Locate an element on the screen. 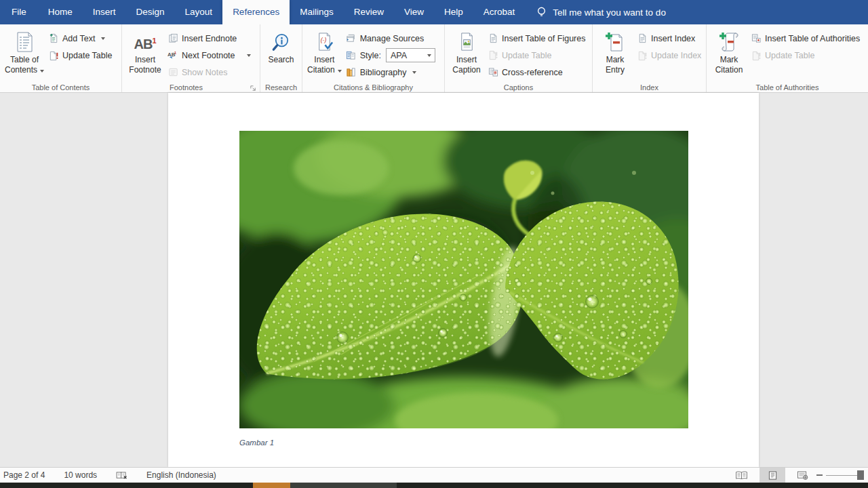  tab-insert: Insert is located at coordinates (104, 12).